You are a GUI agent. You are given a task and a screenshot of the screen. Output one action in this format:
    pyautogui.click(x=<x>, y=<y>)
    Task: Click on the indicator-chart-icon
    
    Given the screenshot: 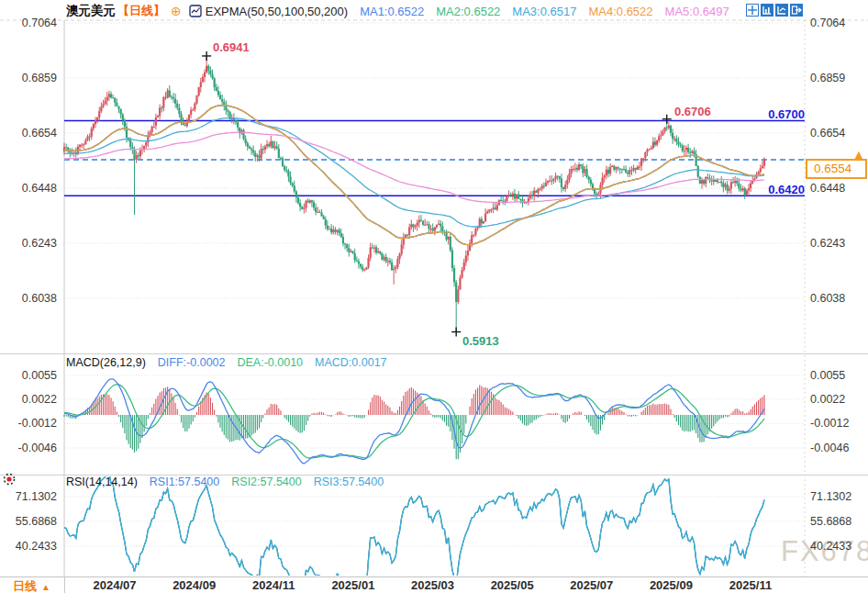 What is the action you would take?
    pyautogui.click(x=195, y=11)
    